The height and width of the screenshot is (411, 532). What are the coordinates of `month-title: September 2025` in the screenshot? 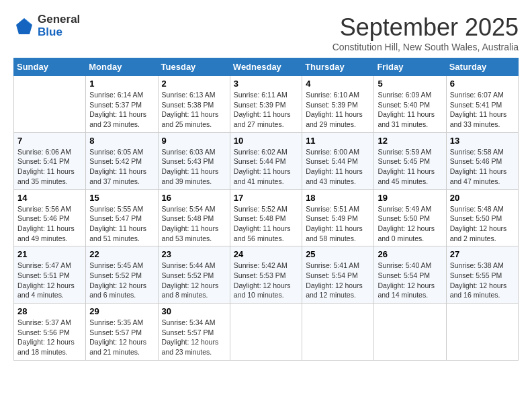 It's located at (426, 28).